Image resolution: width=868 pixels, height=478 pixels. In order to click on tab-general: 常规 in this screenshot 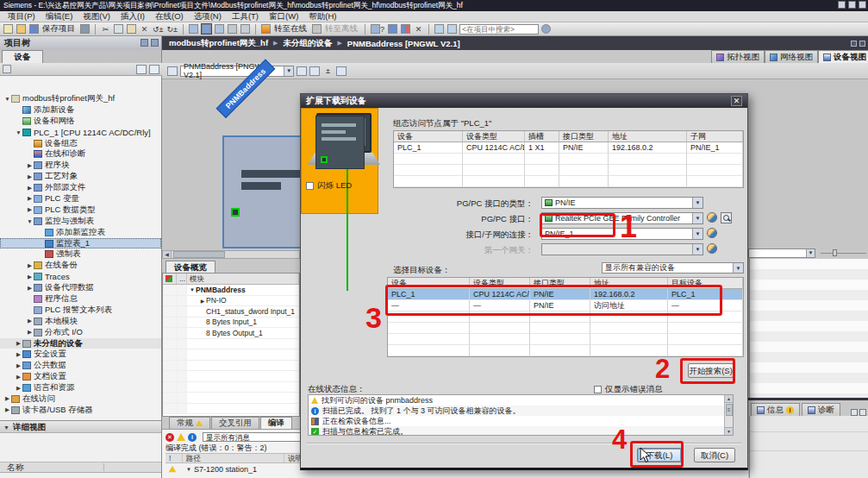, I will do `click(190, 423)`.